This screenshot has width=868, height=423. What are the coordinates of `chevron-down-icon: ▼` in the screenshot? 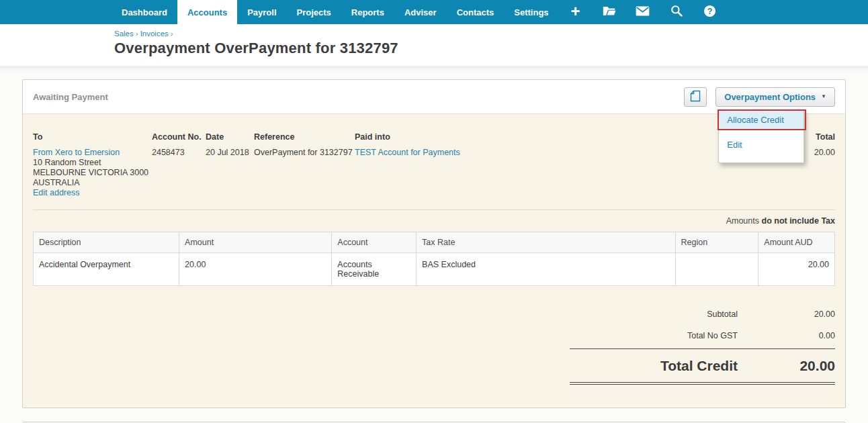 It's located at (824, 97).